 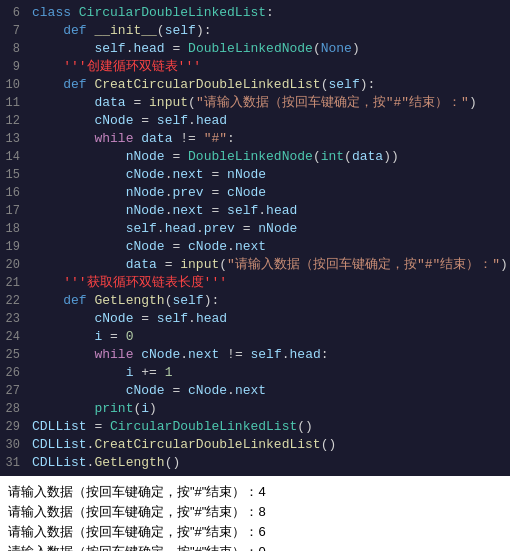 I want to click on line-content: def CreatCircularDoubleLinkedList(self):, so click(x=269, y=85).